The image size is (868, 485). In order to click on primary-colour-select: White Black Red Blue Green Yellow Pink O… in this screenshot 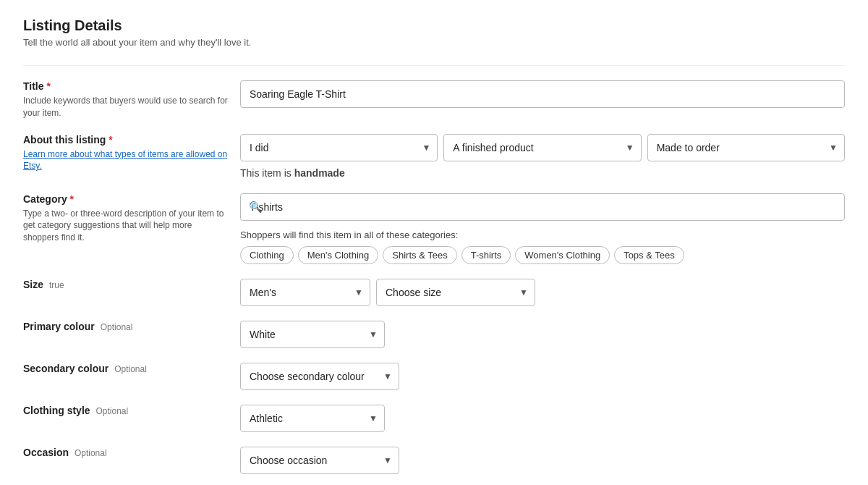, I will do `click(312, 334)`.